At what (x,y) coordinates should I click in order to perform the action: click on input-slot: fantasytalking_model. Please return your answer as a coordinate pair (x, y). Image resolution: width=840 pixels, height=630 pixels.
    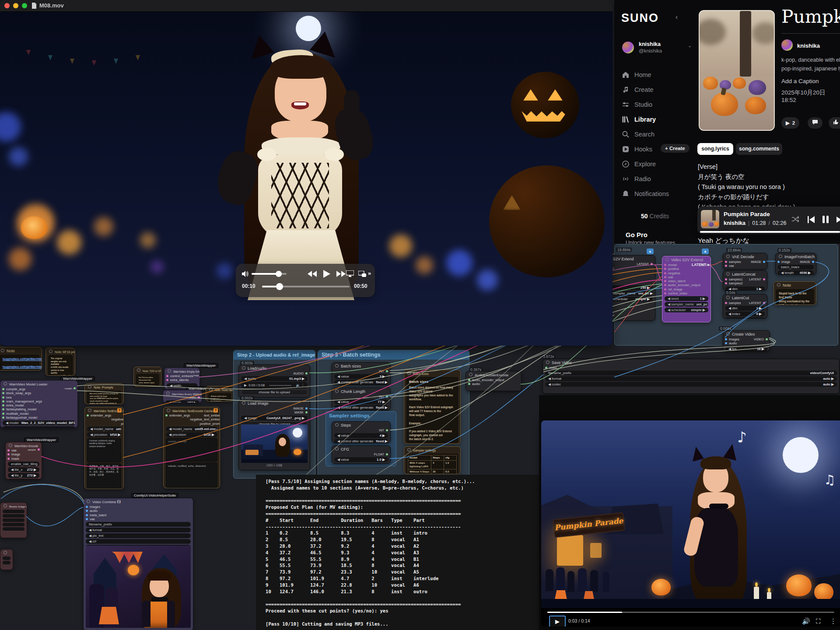
    Looking at the image, I should click on (22, 410).